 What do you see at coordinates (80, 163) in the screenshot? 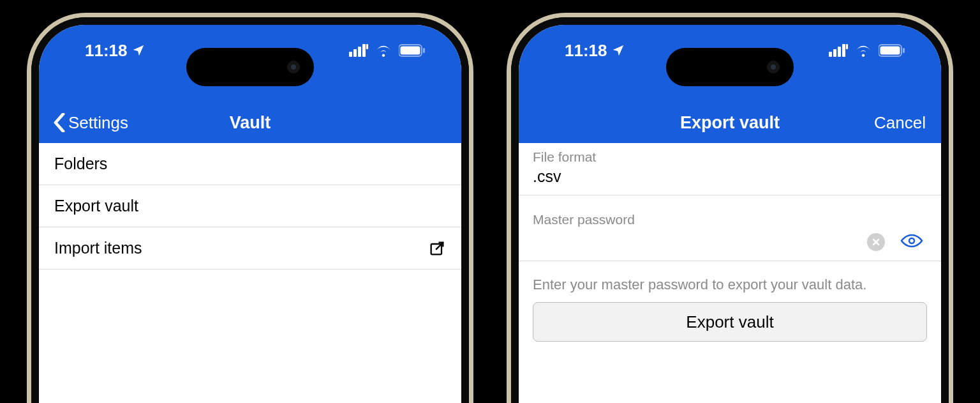
I see `row-label: Folders` at bounding box center [80, 163].